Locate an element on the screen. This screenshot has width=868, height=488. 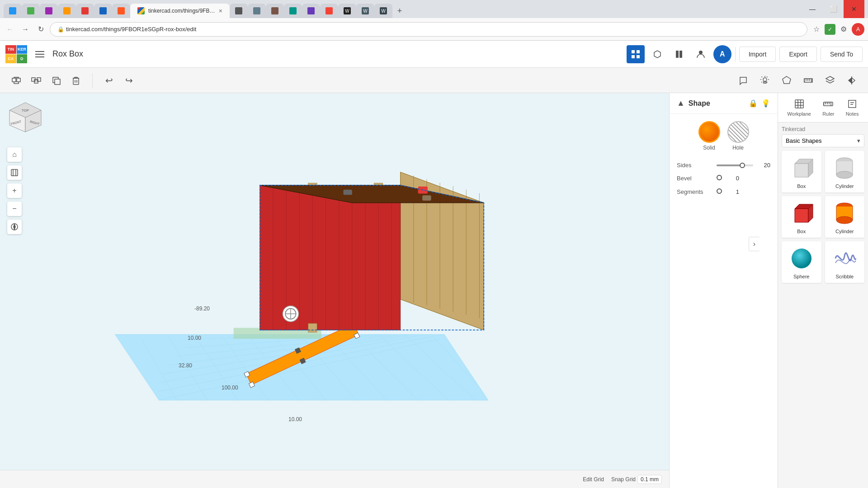
panel-collapse-arrow: › is located at coordinates (754, 244).